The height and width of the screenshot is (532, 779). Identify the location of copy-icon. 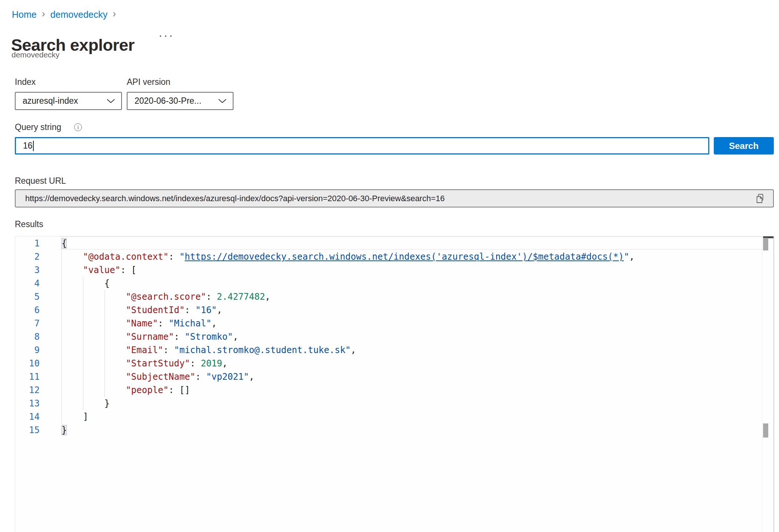
(760, 199).